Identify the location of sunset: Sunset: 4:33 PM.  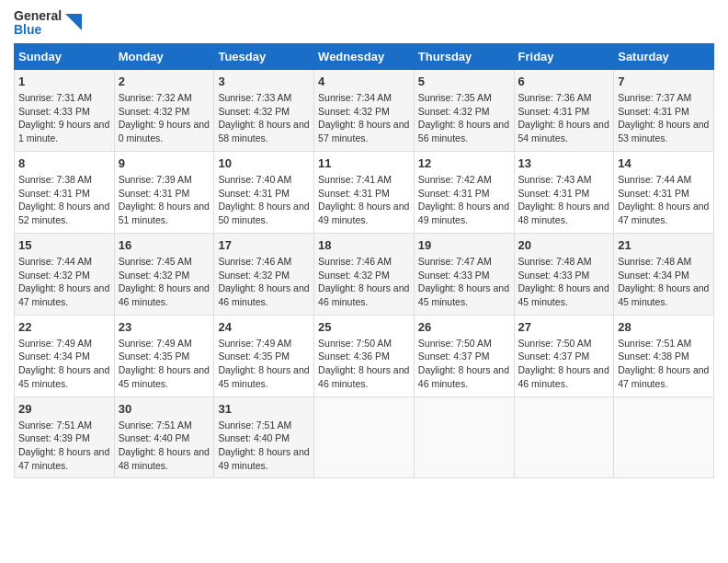
(554, 275).